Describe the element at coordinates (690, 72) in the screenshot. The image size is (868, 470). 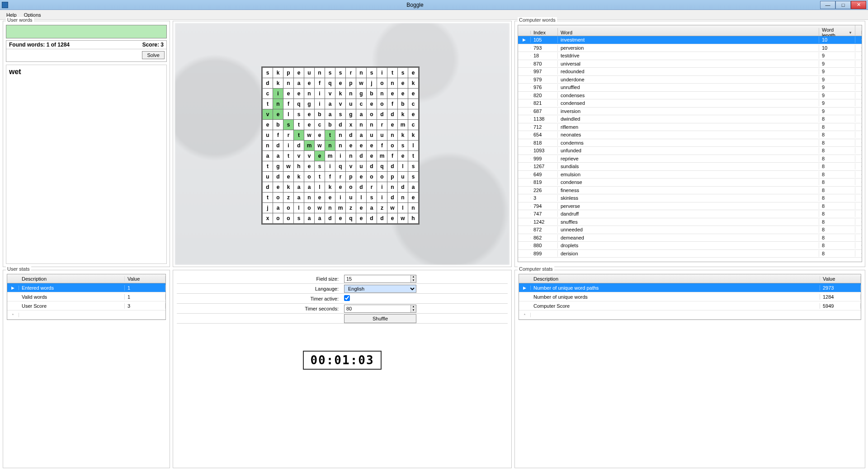
I see `table-row: 997redounded9` at that location.